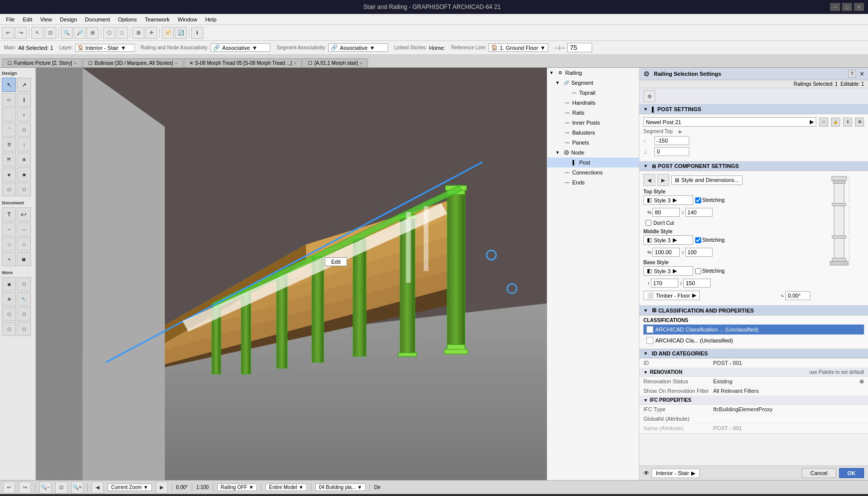  Describe the element at coordinates (675, 474) in the screenshot. I see `interior-stair-dropdown: Interior - Stair ▶` at that location.